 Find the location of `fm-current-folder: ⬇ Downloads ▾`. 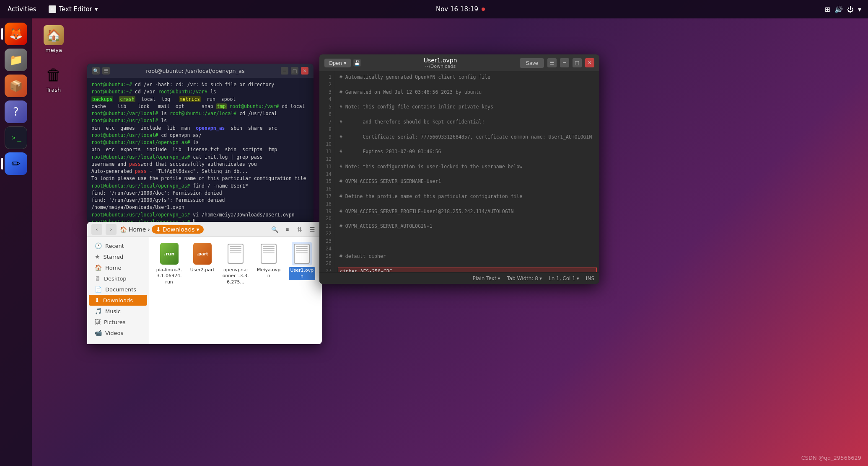

fm-current-folder: ⬇ Downloads ▾ is located at coordinates (178, 229).